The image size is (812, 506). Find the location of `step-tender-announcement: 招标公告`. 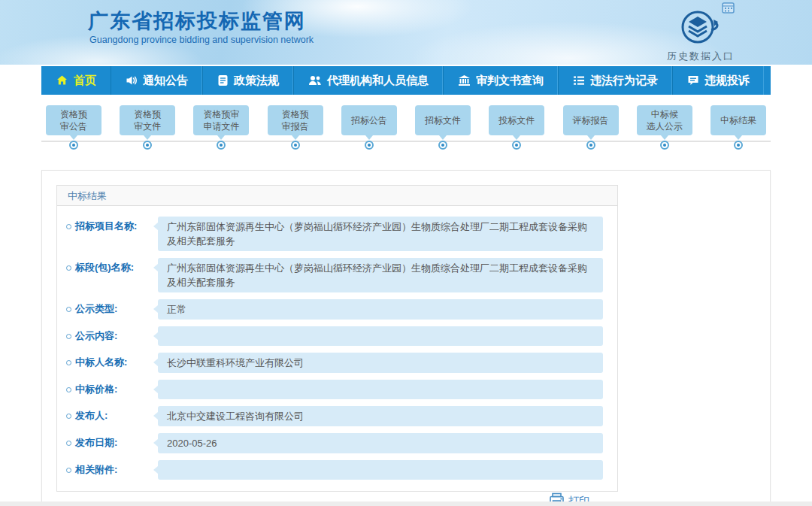

step-tender-announcement: 招标公告 is located at coordinates (369, 128).